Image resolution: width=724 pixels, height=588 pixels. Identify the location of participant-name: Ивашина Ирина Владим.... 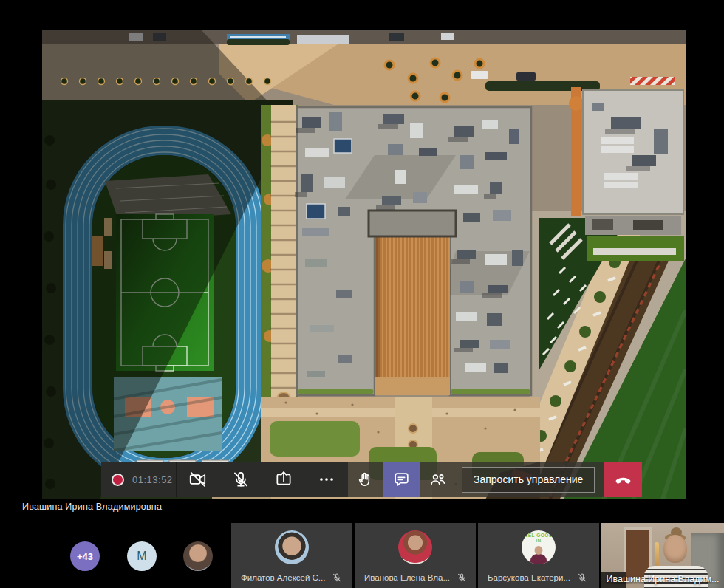
(663, 579).